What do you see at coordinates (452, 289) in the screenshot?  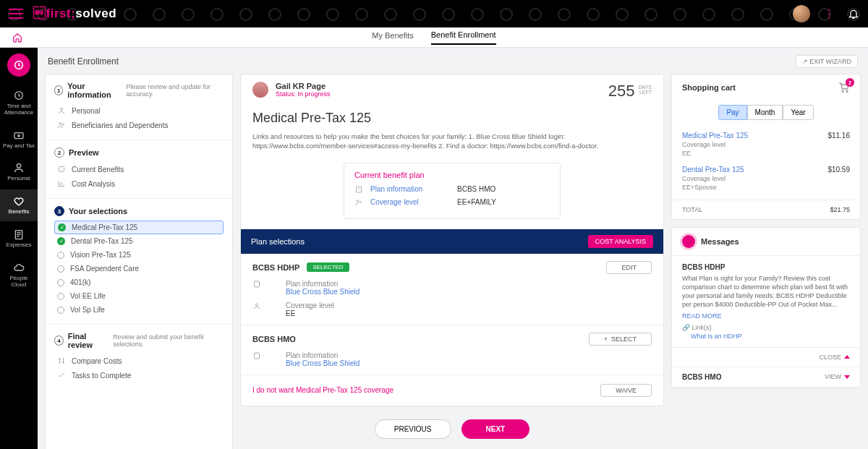 I see `plan-bcbs-hdhp: BCBS HDHP SELECTED EDIT Plan information…` at bounding box center [452, 289].